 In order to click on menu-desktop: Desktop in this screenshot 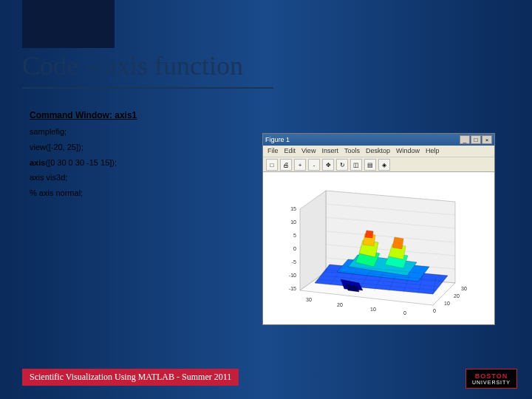, I will do `click(378, 151)`.